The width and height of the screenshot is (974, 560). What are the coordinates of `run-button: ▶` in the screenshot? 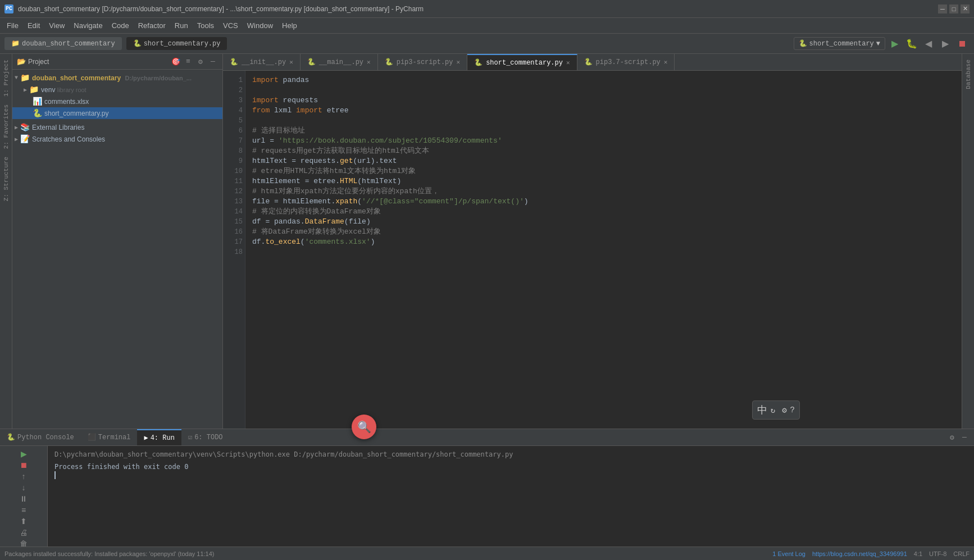 It's located at (895, 44).